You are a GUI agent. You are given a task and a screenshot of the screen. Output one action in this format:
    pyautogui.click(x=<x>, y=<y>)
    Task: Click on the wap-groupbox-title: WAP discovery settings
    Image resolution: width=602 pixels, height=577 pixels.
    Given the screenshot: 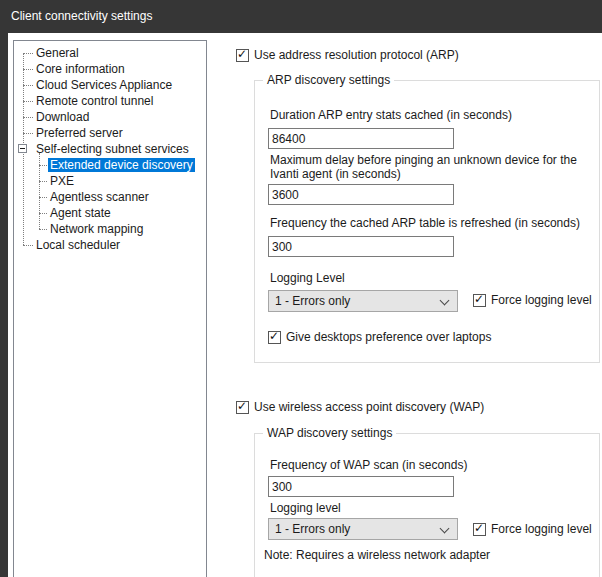 What is the action you would take?
    pyautogui.click(x=330, y=433)
    